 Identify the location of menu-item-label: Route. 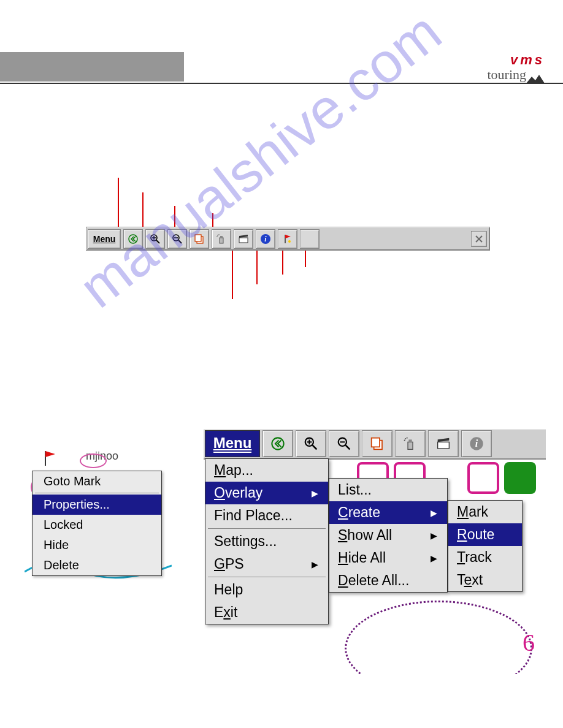
(476, 534).